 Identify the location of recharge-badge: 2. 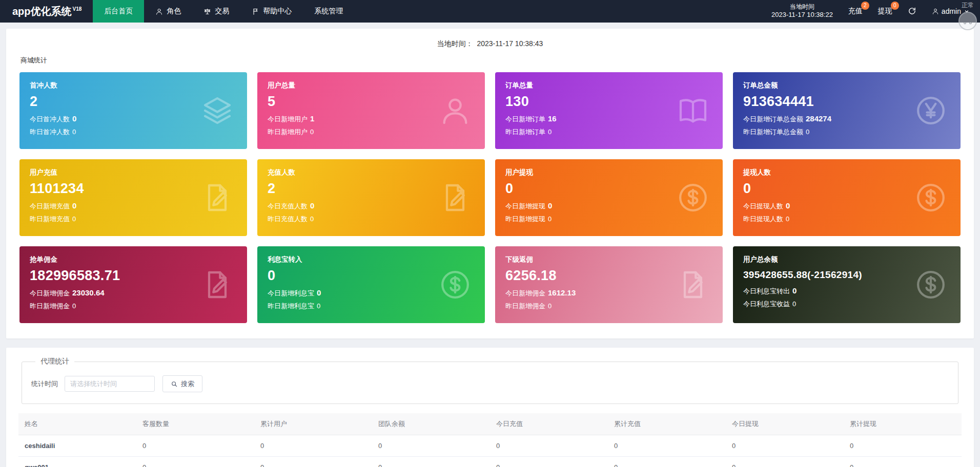
(865, 6).